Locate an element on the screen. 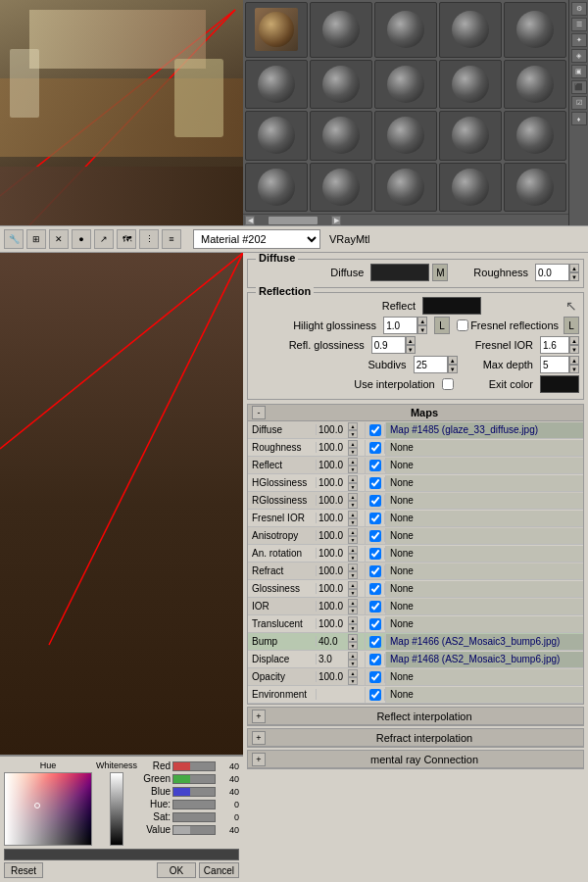 The height and width of the screenshot is (882, 588). map-val-translucent is located at coordinates (332, 624).